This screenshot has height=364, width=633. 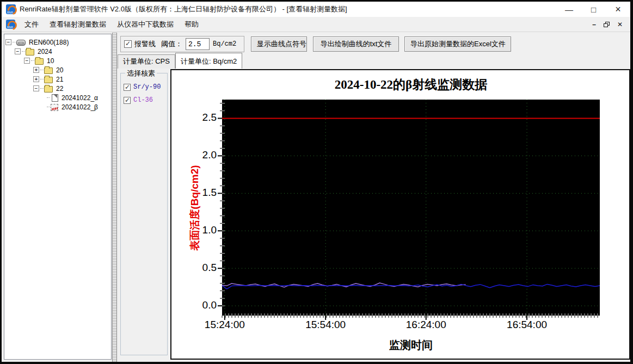 What do you see at coordinates (203, 305) in the screenshot?
I see `y-tick-label: 0.0` at bounding box center [203, 305].